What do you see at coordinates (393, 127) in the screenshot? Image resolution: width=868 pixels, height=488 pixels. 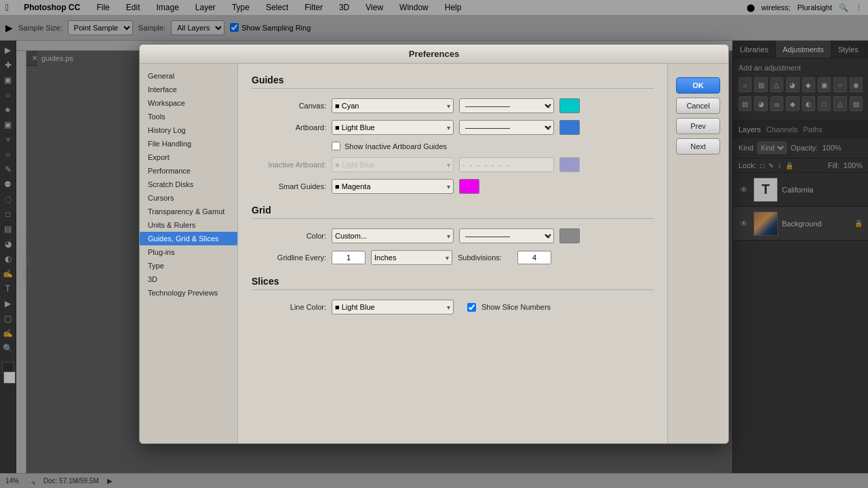 I see `artboard-color-select-wrapper: ■ Light Blue` at bounding box center [393, 127].